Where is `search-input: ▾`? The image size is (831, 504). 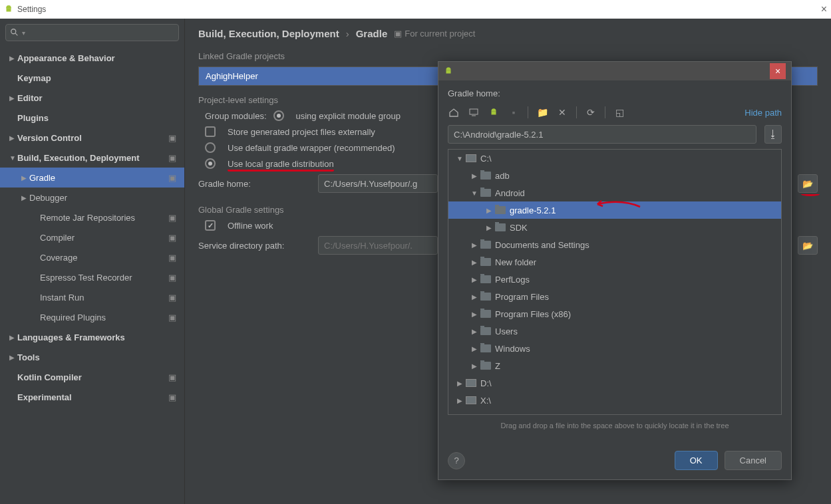 search-input: ▾ is located at coordinates (92, 33).